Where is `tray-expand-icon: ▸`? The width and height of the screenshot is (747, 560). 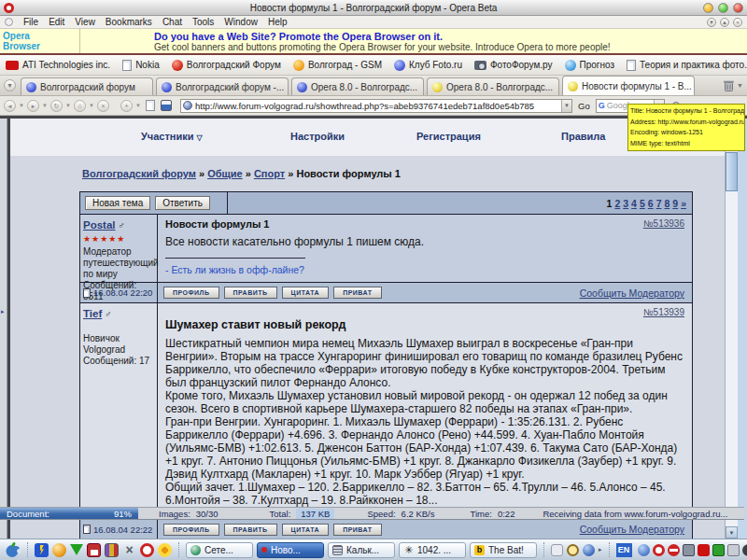
tray-expand-icon: ▸ is located at coordinates (600, 550).